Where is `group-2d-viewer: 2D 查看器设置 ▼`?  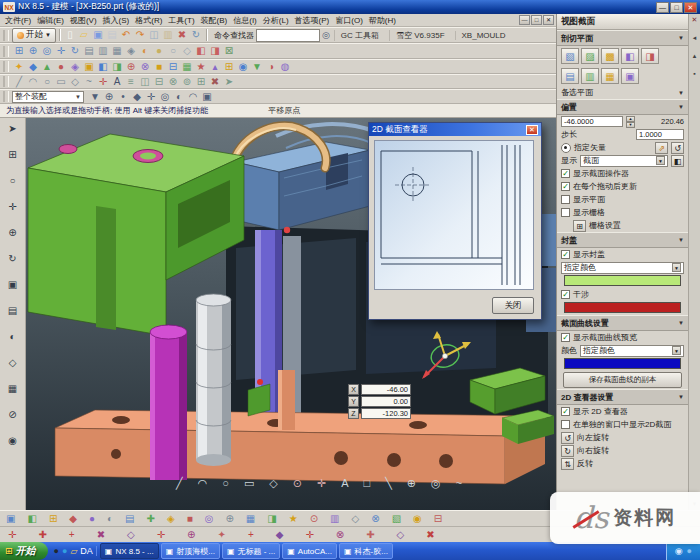
group-2d-viewer: 2D 查看器设置 ▼ is located at coordinates (622, 397).